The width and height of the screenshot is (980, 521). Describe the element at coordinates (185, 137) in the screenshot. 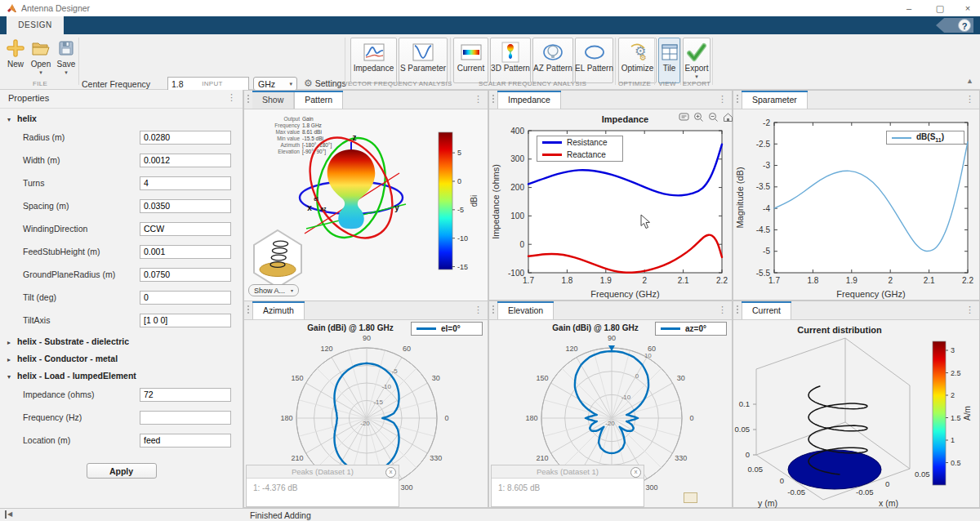

I see `property-input-radius-m` at that location.